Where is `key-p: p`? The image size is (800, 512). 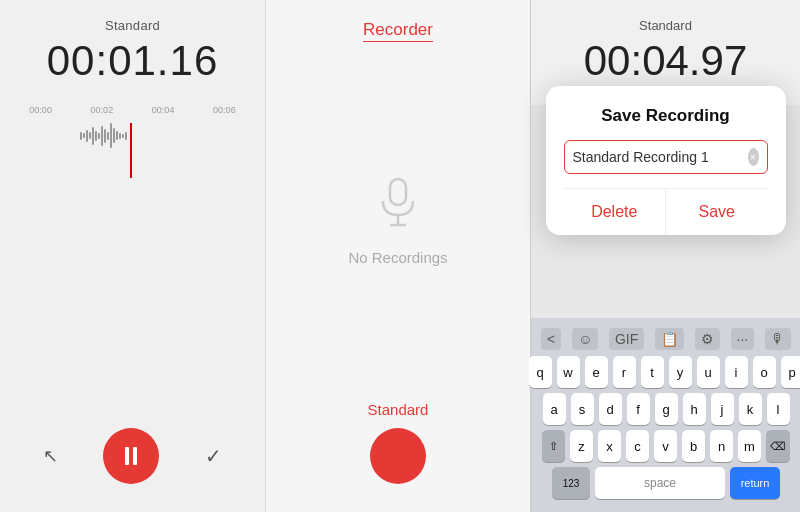 key-p: p is located at coordinates (791, 372).